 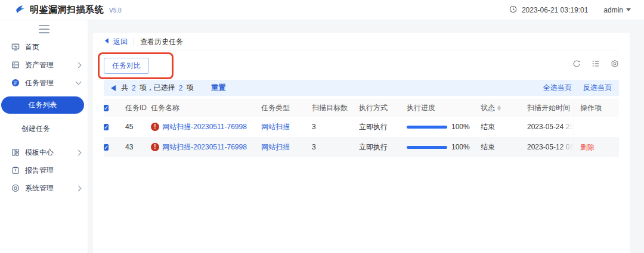 I want to click on page-tabbar: 返回 查看历史任务, so click(x=361, y=42).